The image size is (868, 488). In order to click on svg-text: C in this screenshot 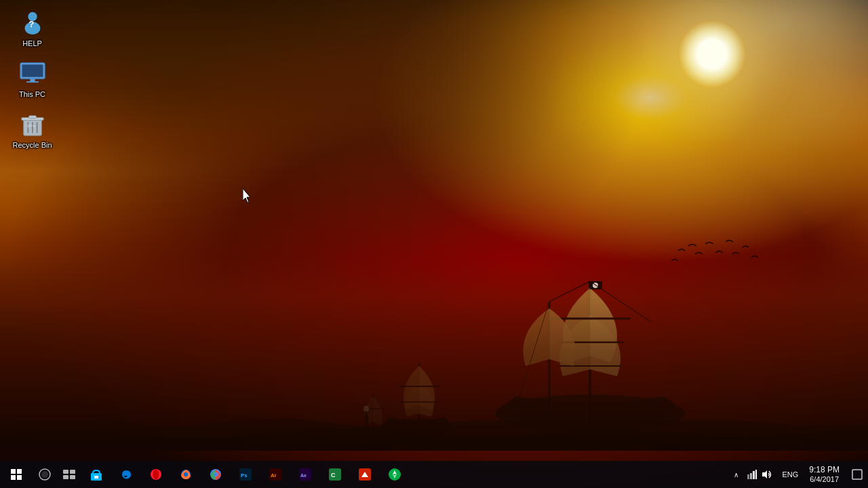, I will do `click(334, 475)`.